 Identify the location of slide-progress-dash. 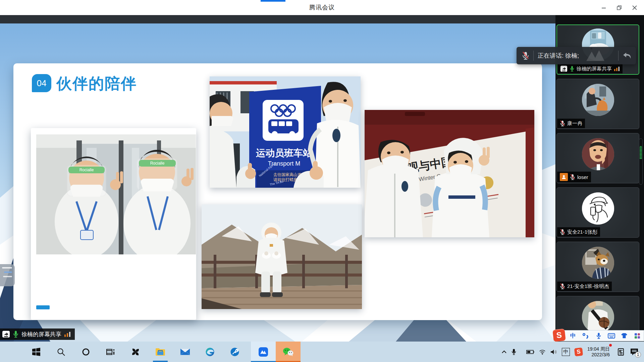
(43, 307).